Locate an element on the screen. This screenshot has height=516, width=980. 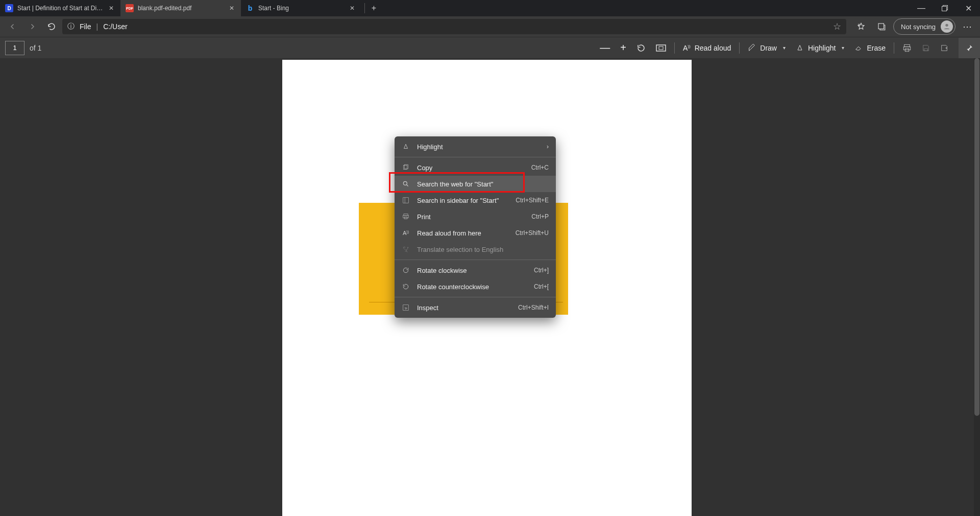
tab-dictionary: D Start | Definition of Start at Dictio … is located at coordinates (60, 8).